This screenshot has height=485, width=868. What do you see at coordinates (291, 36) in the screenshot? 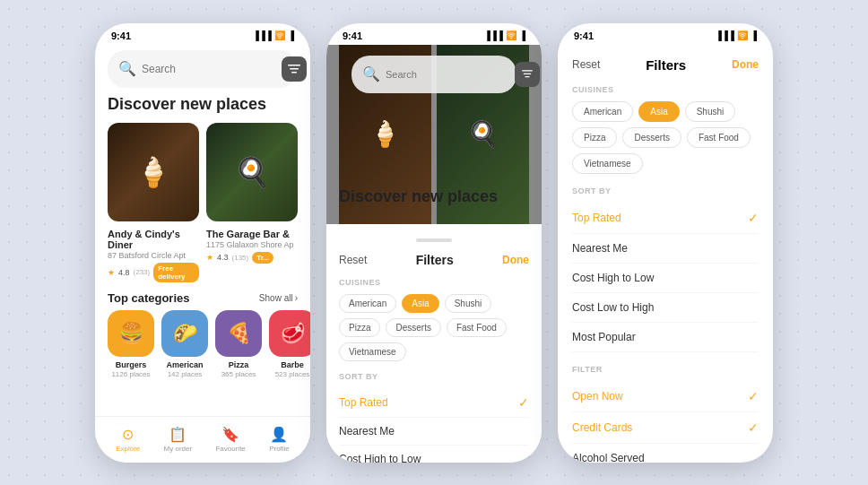
I see `battery-icon: ▐` at bounding box center [291, 36].